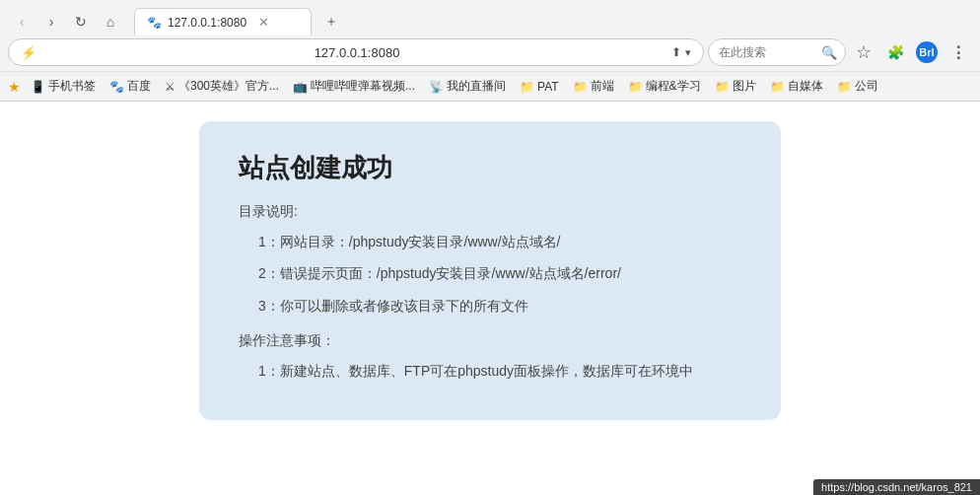 The width and height of the screenshot is (980, 495). What do you see at coordinates (490, 86) in the screenshot?
I see `bookmarks-bar: ★ 📱 手机书签 🐾 百度 ⚔ 《300英雄》官方... 📺 哔哩哔哩弹幕视频.…` at bounding box center [490, 86].